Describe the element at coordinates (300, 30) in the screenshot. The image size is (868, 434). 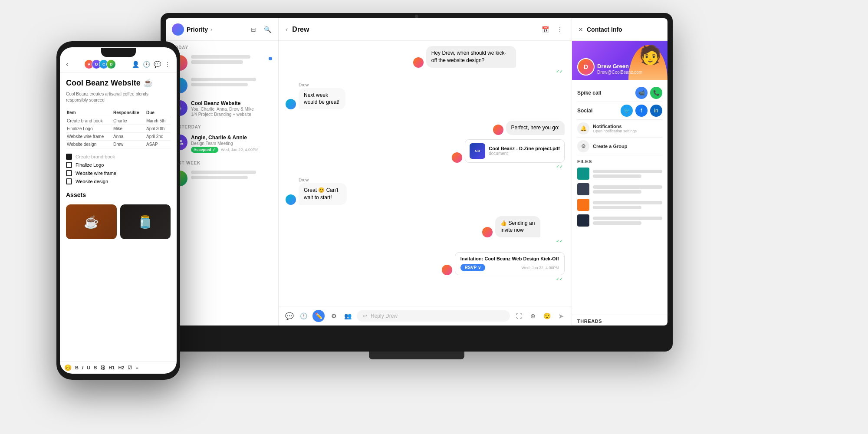
I see `chat-title: Drew` at that location.